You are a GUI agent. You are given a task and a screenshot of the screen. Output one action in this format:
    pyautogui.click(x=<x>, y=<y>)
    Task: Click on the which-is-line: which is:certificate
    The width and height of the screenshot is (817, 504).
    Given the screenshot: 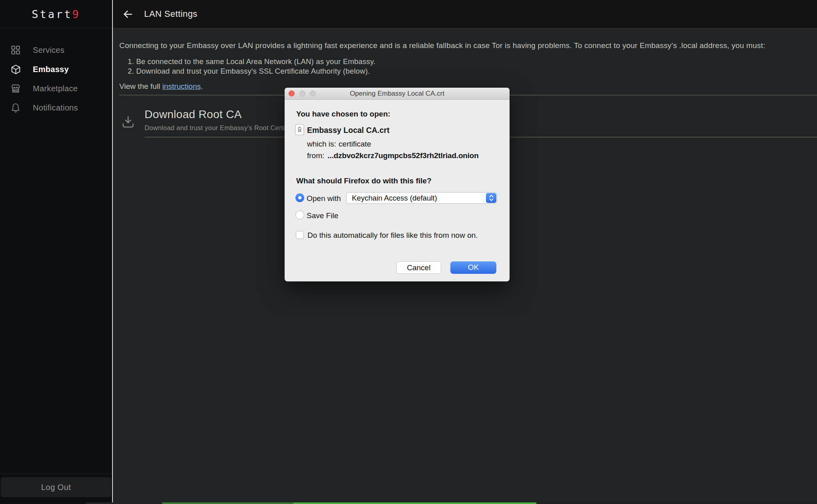 What is the action you would take?
    pyautogui.click(x=339, y=144)
    